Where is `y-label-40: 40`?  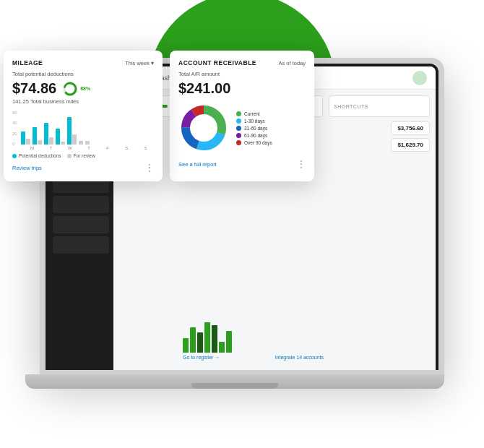 y-label-40: 40 is located at coordinates (14, 123).